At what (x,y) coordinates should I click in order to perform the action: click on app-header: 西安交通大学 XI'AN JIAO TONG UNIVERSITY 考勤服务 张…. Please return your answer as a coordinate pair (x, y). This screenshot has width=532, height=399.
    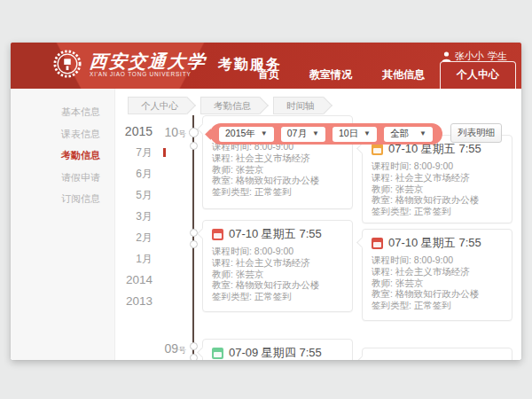
    Looking at the image, I should click on (266, 66).